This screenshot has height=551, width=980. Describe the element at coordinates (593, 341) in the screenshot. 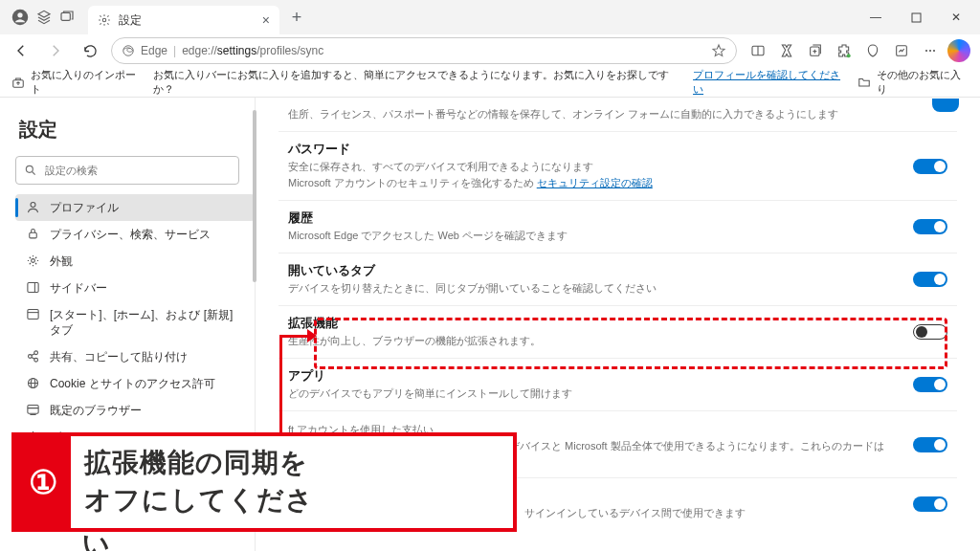

I see `setting-desc: 生産性が向上し、ブラウザーの機能が拡張されます。` at that location.